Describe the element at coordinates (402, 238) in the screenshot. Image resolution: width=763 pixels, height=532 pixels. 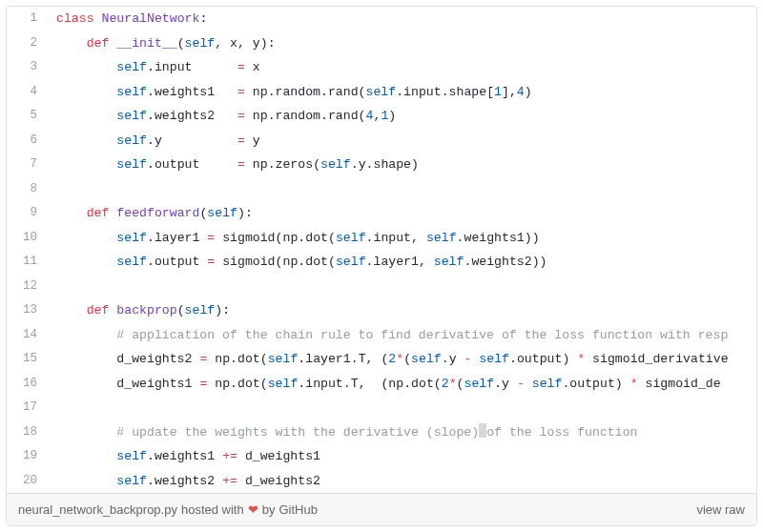
I see `code-line: self.layer1 = sigmoid(np.dot(self.input,…` at that location.